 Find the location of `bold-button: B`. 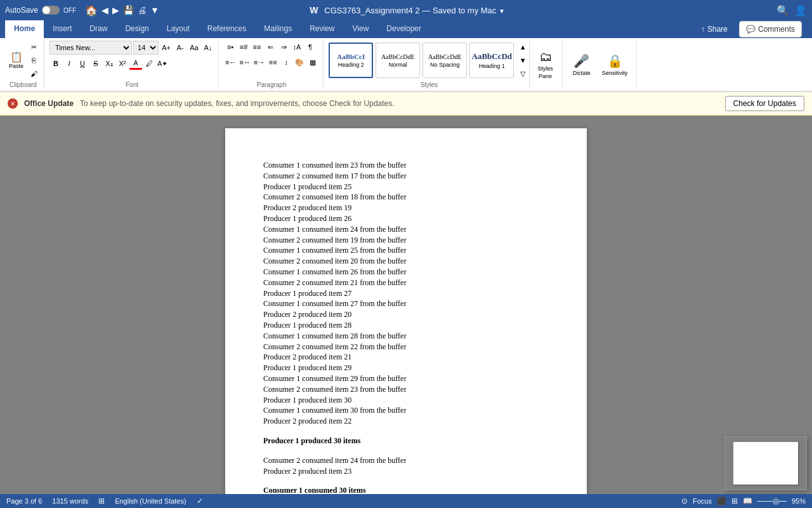

bold-button: B is located at coordinates (56, 64).